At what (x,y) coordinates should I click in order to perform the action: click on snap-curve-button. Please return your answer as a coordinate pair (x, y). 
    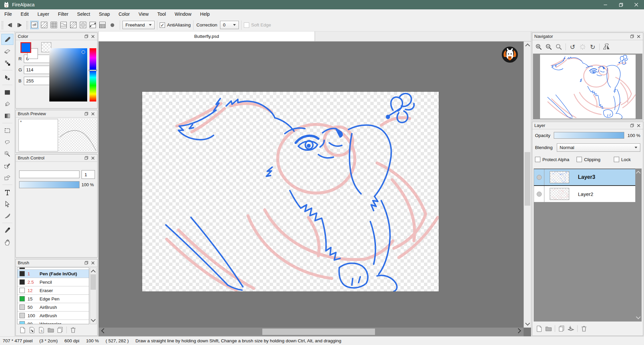
    Looking at the image, I should click on (93, 25).